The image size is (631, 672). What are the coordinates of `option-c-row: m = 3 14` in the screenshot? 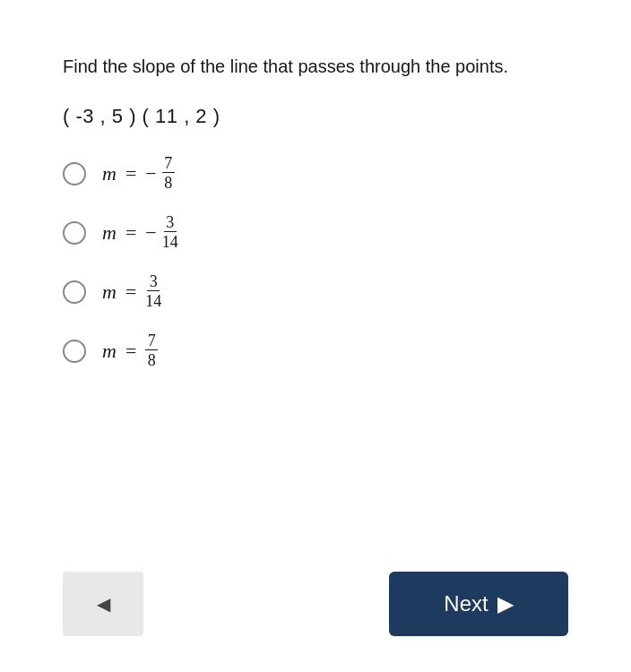 It's located at (316, 292).